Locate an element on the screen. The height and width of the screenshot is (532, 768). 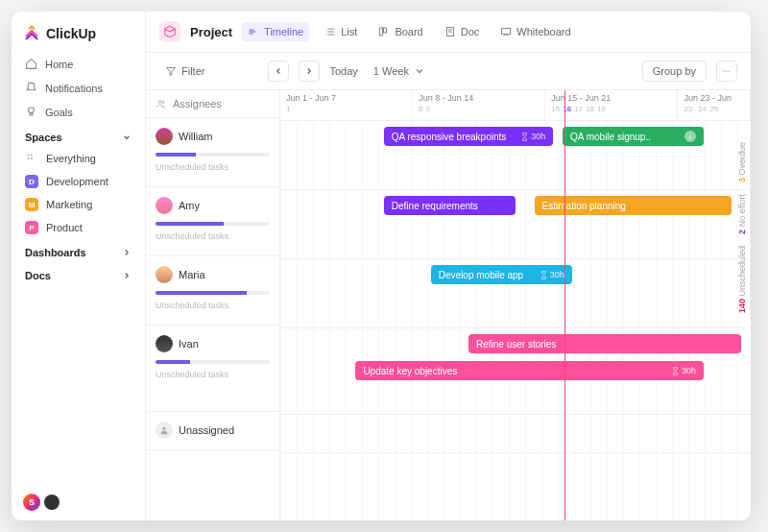
group-by-label: Group by is located at coordinates (674, 71).